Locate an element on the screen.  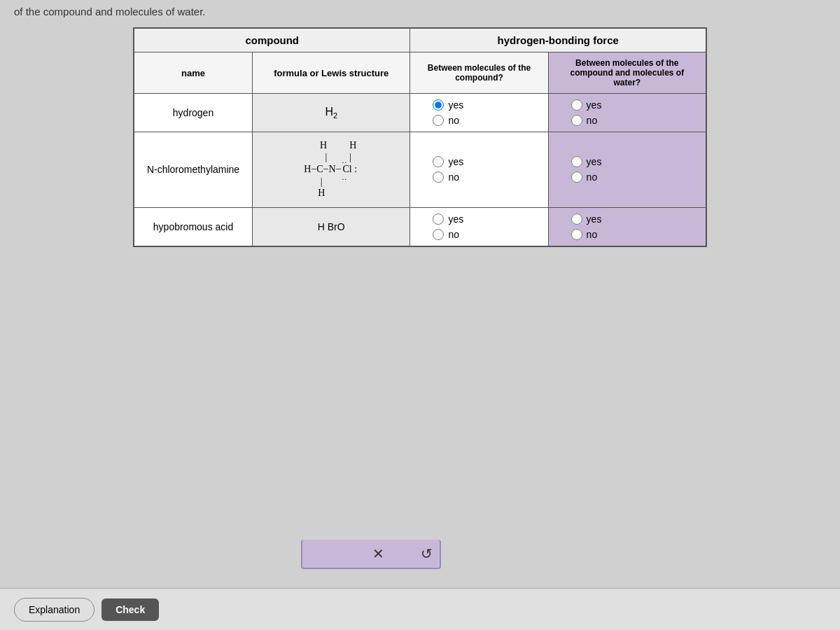
radio-between-hydrogen-yes is located at coordinates (438, 105).